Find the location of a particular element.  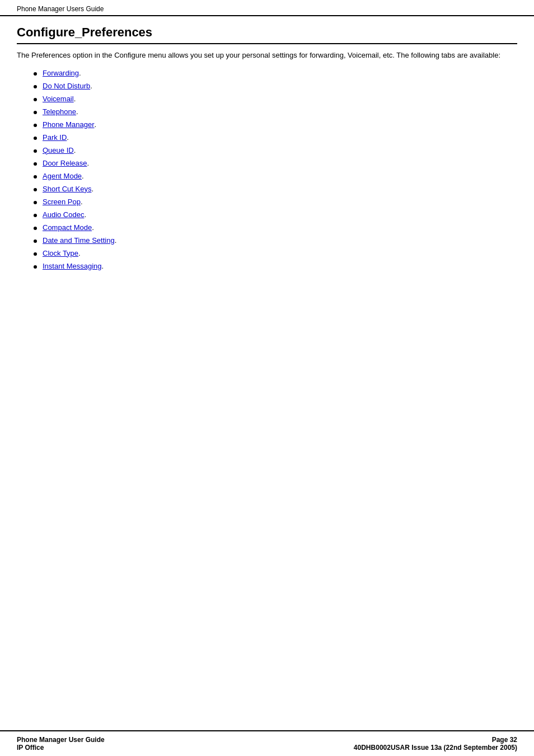

list-item: Compact Mode. is located at coordinates (275, 227).